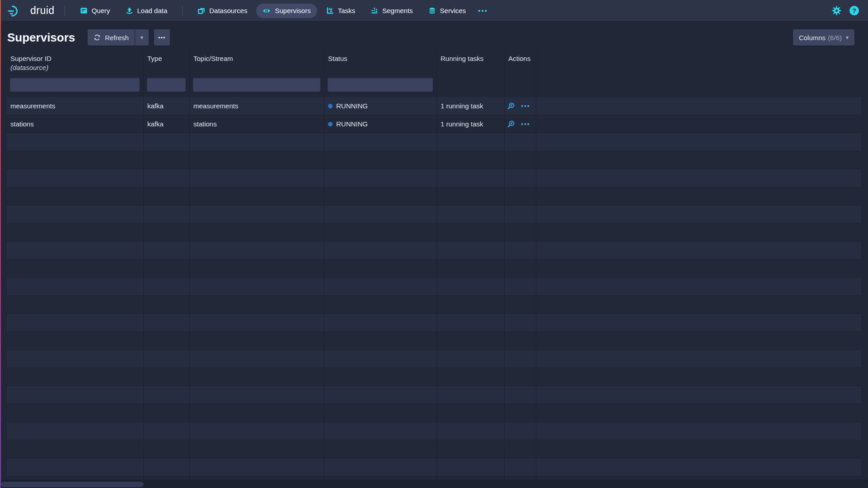 Image resolution: width=868 pixels, height=488 pixels. What do you see at coordinates (521, 62) in the screenshot?
I see `column-header-actions: Actions` at bounding box center [521, 62].